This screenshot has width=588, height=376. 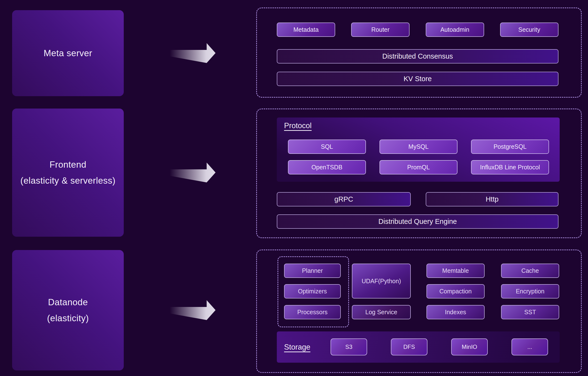 What do you see at coordinates (530, 291) in the screenshot?
I see `encryption-node: Encryption` at bounding box center [530, 291].